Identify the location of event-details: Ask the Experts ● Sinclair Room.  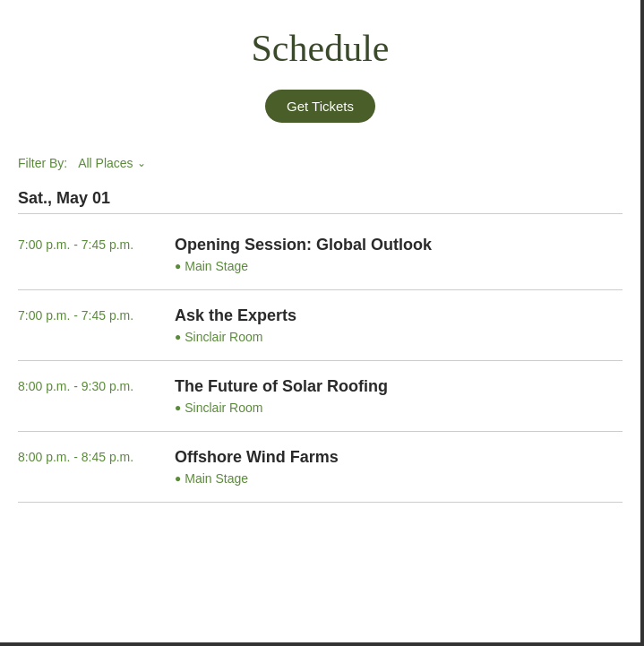
(399, 325).